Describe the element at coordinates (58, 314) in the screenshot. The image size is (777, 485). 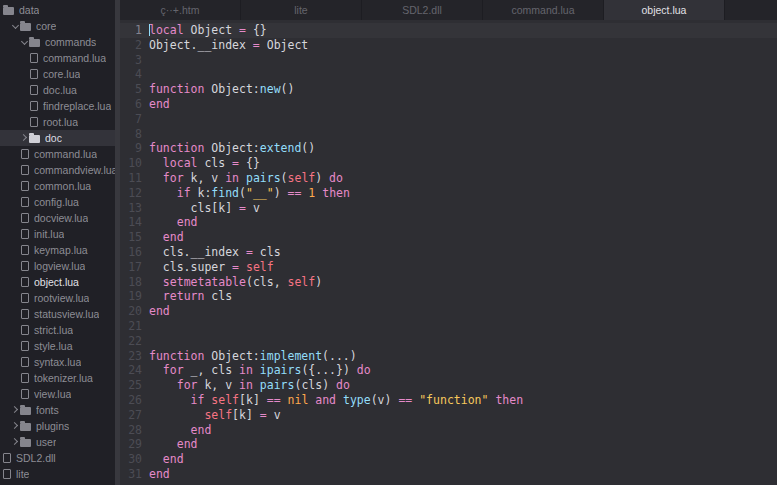
I see `tree-item-statusview.lua: statusview.lua` at that location.